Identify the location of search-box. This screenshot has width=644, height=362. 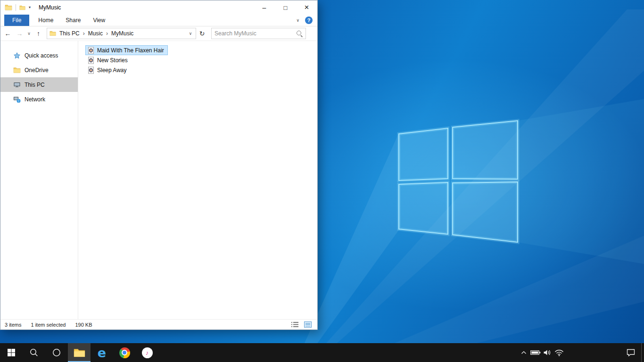
(258, 33).